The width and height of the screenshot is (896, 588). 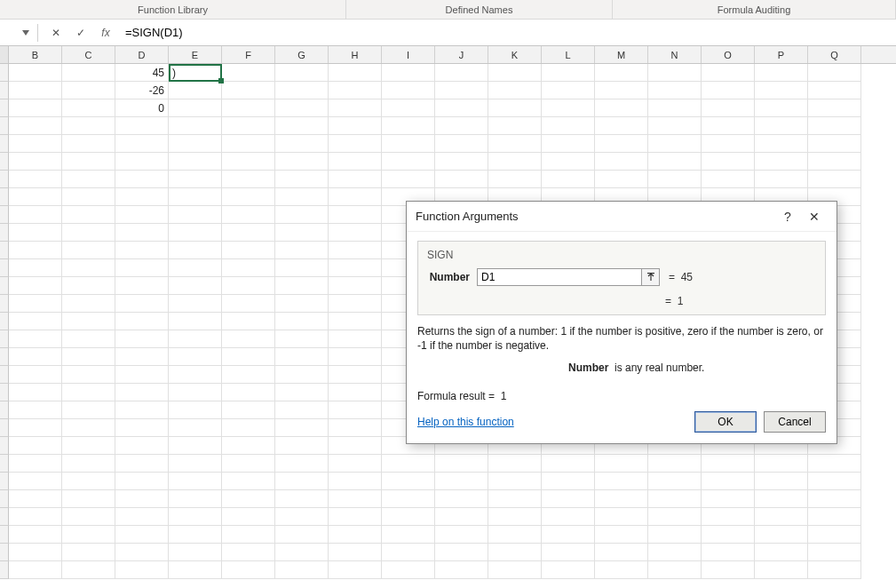 What do you see at coordinates (355, 464) in the screenshot?
I see `cell-H23` at bounding box center [355, 464].